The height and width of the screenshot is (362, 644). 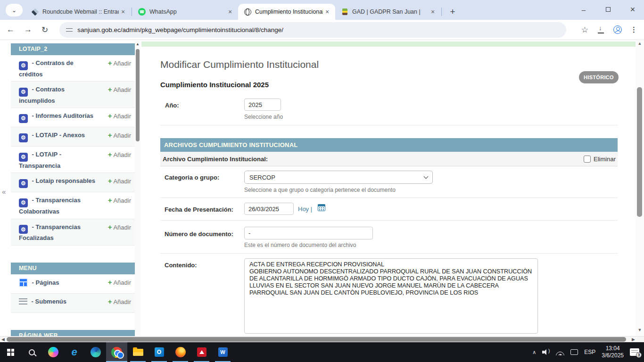 What do you see at coordinates (633, 9) in the screenshot?
I see `close-button: ×` at bounding box center [633, 9].